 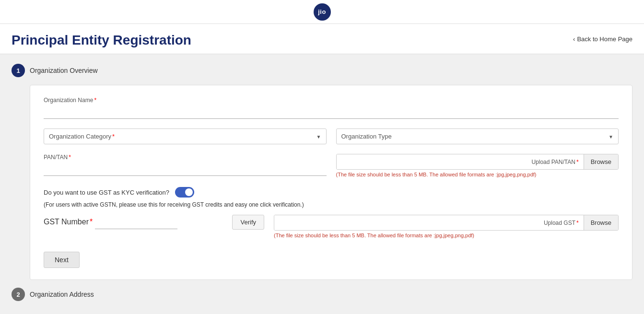 What do you see at coordinates (185, 169) in the screenshot?
I see `pan-tan-input` at bounding box center [185, 169].